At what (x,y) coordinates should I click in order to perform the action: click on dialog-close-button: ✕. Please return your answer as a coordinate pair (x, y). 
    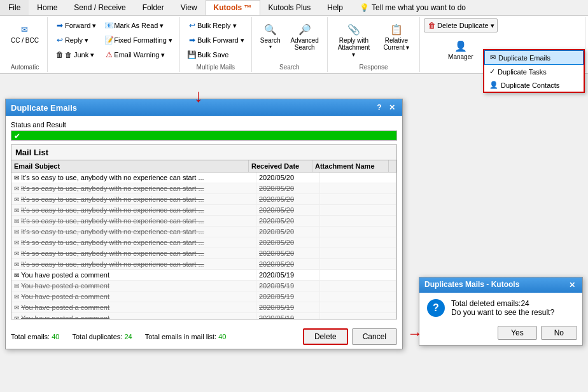
    Looking at the image, I should click on (392, 108).